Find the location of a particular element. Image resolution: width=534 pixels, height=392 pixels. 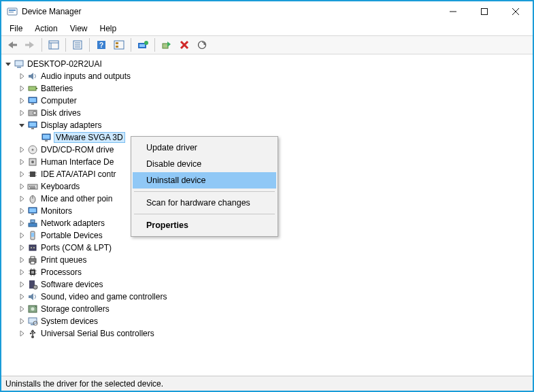

back-button is located at coordinates (12, 45).